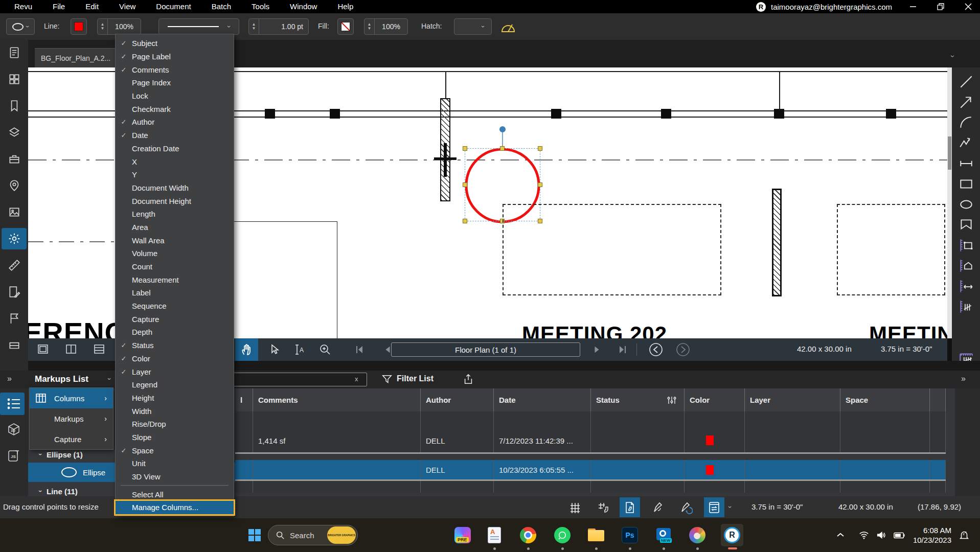 Image resolution: width=980 pixels, height=552 pixels. What do you see at coordinates (14, 239) in the screenshot?
I see `settings-gear-icon` at bounding box center [14, 239].